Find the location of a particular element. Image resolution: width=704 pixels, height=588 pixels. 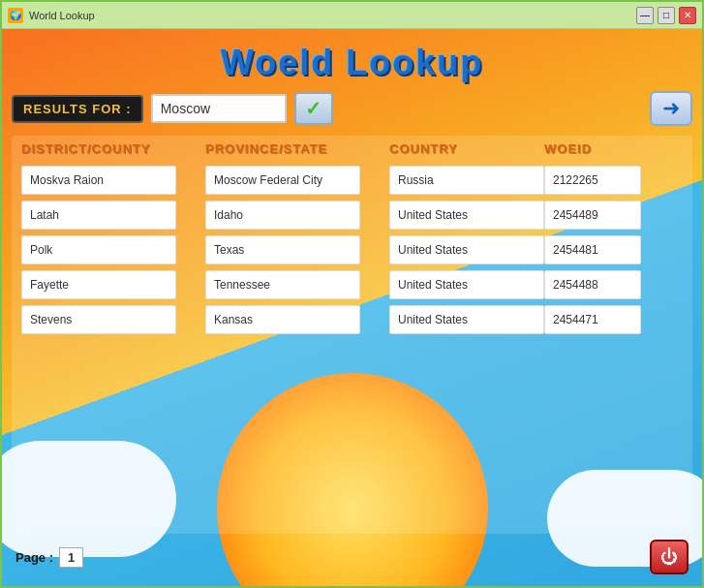

table-row: 2454481 is located at coordinates (352, 250).